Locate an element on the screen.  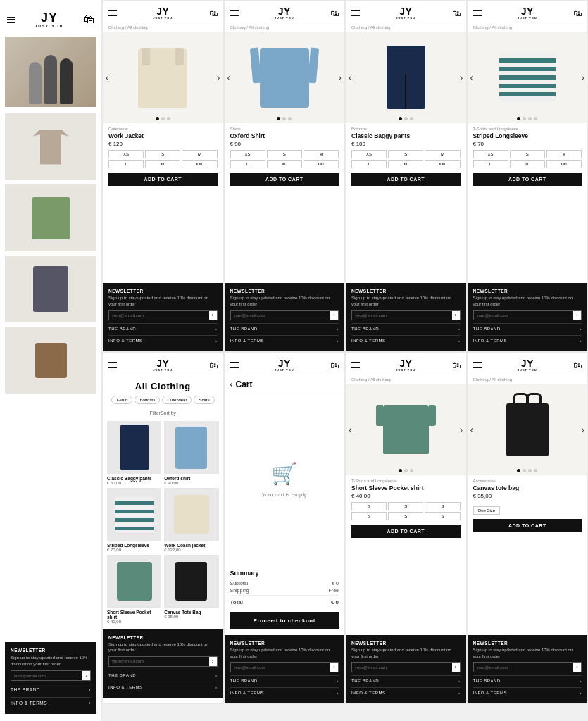
ph4-size-l: L is located at coordinates (491, 164).